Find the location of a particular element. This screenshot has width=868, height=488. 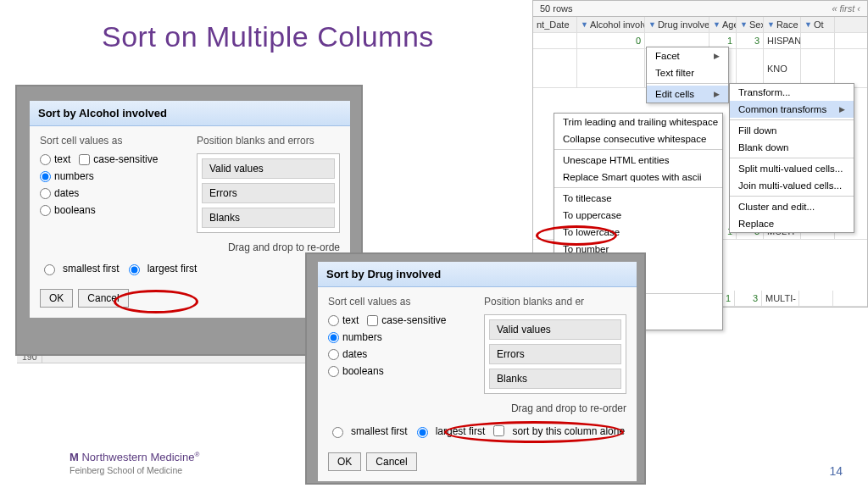

menu-split: Split multi-valued cells... is located at coordinates (792, 169).